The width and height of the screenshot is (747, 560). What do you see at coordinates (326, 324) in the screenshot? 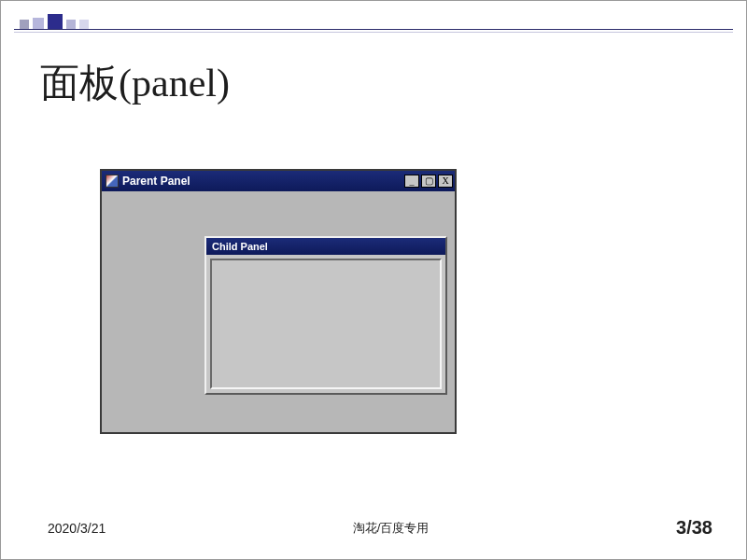
I see `child-panel-body` at bounding box center [326, 324].